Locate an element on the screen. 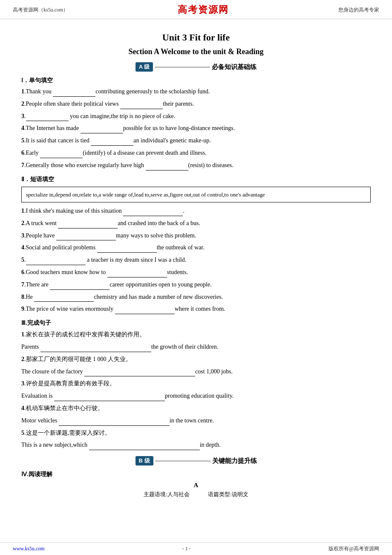 This screenshot has height=555, width=392. section-II-question: 9.The price of wine varies enormously wh… is located at coordinates (196, 309).